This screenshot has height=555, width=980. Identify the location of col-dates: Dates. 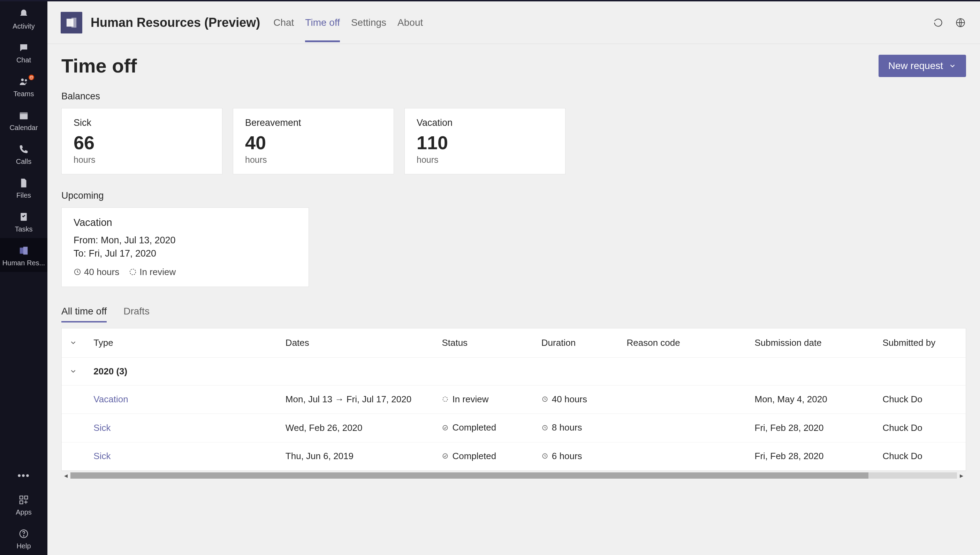
(357, 343).